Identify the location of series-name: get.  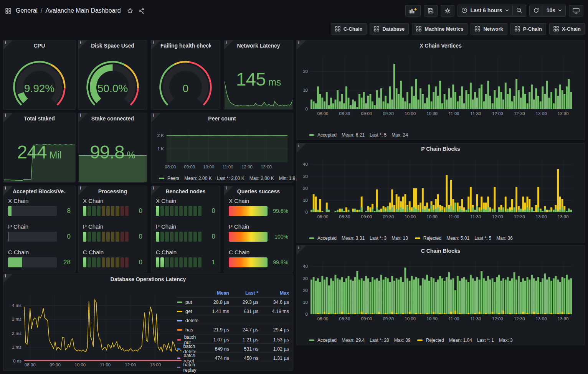
(188, 311).